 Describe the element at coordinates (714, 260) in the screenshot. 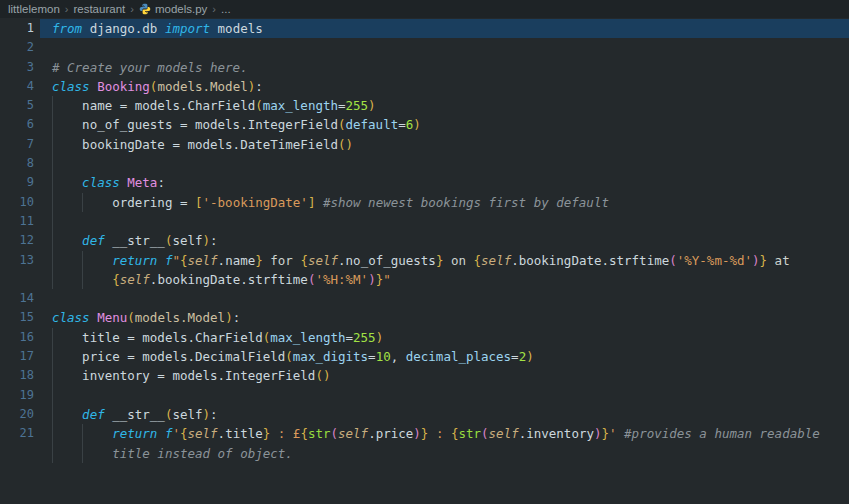

I see `code-token: '%Y-%m-%d'` at that location.